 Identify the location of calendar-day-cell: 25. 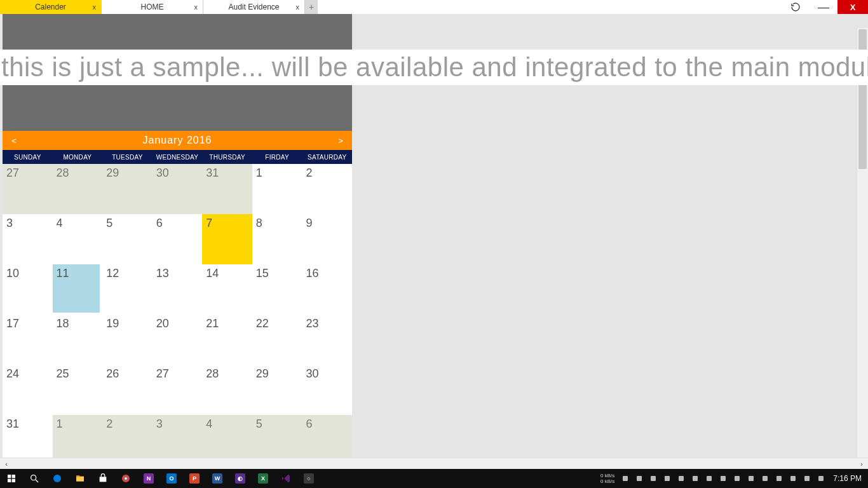
(78, 390).